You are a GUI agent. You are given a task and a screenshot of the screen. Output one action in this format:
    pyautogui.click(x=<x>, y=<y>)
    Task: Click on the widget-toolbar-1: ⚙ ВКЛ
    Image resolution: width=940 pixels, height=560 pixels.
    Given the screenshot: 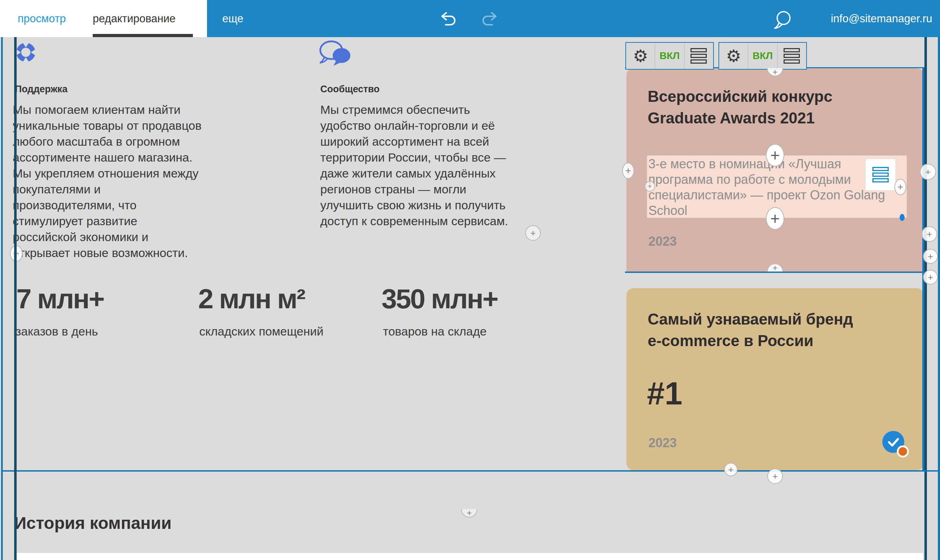 What is the action you would take?
    pyautogui.click(x=670, y=56)
    